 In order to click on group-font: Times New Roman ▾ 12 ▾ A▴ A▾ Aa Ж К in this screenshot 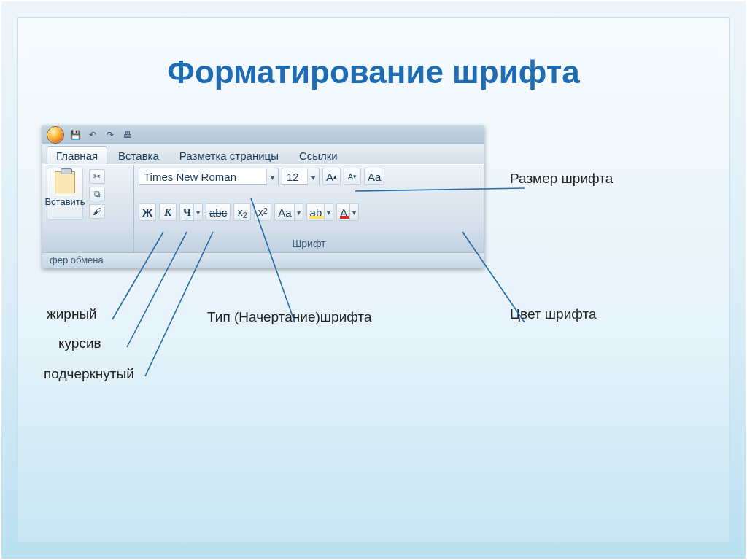, I will do `click(309, 209)`.